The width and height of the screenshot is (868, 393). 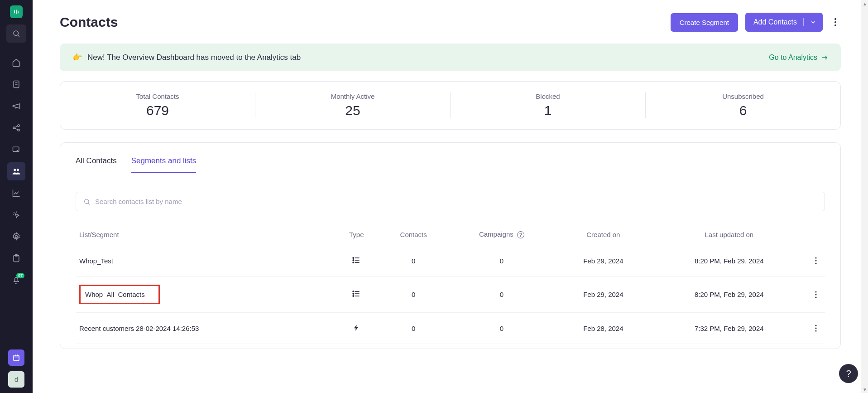 What do you see at coordinates (356, 294) in the screenshot?
I see `list-icon` at bounding box center [356, 294].